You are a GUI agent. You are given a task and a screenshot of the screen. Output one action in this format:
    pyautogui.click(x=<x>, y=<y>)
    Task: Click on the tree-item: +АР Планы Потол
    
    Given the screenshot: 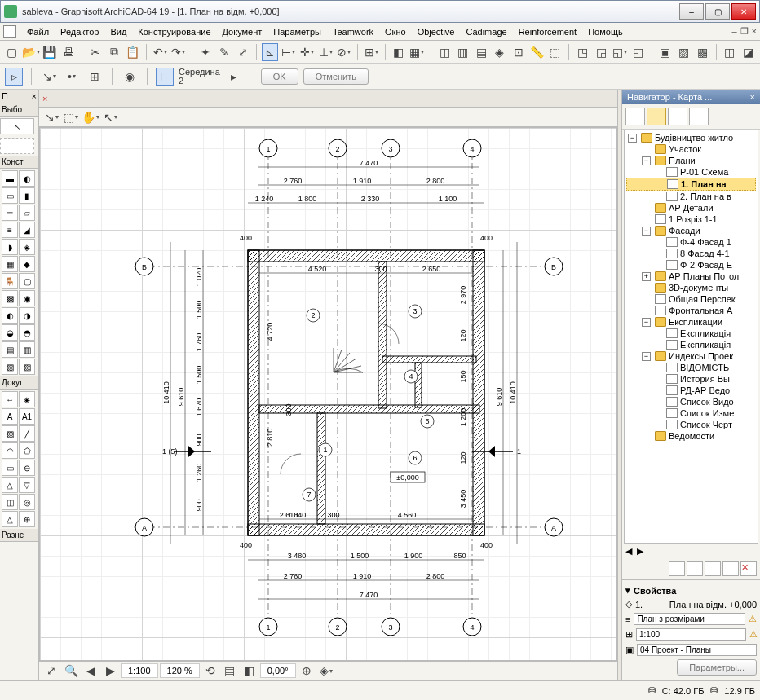 What is the action you would take?
    pyautogui.click(x=692, y=276)
    